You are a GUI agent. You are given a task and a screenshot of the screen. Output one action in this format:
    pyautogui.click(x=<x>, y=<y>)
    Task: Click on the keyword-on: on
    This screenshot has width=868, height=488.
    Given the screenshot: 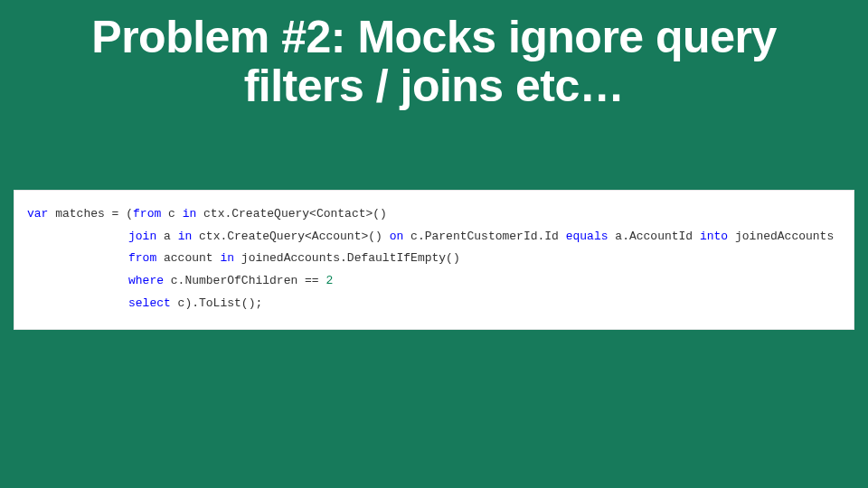 What is the action you would take?
    pyautogui.click(x=397, y=237)
    